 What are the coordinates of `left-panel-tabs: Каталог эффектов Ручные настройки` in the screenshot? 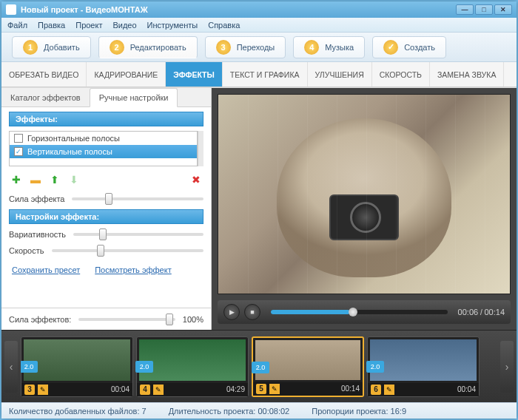 It's located at (107, 98).